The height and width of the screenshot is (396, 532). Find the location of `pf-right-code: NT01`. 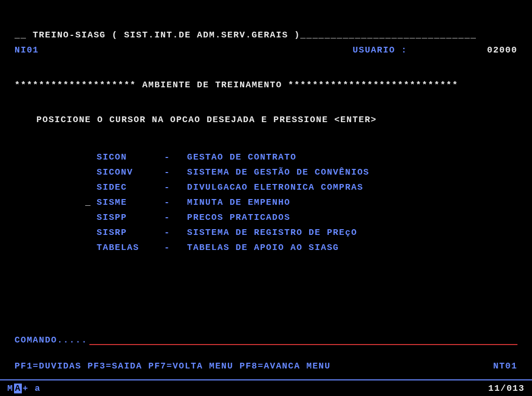

pf-right-code: NT01 is located at coordinates (505, 366).